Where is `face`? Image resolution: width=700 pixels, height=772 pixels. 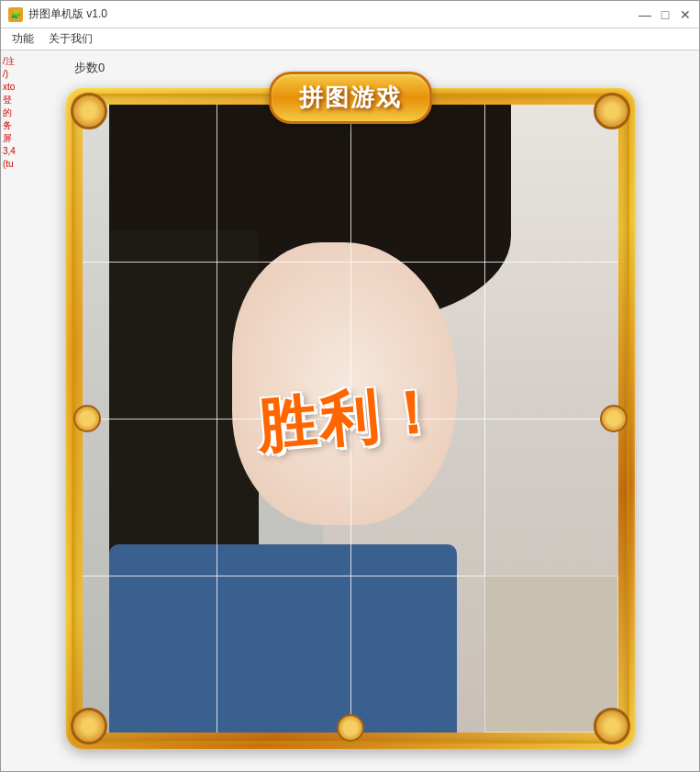
face is located at coordinates (345, 384).